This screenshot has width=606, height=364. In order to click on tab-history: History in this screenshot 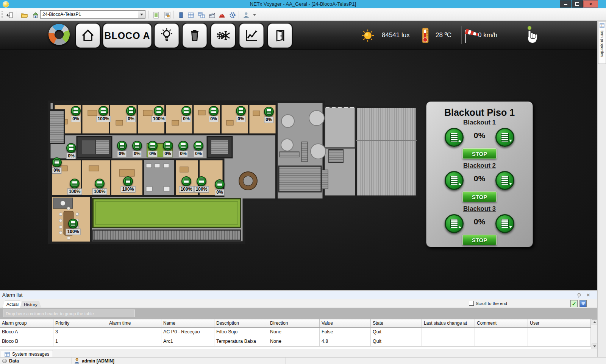, I will do `click(31, 305)`.